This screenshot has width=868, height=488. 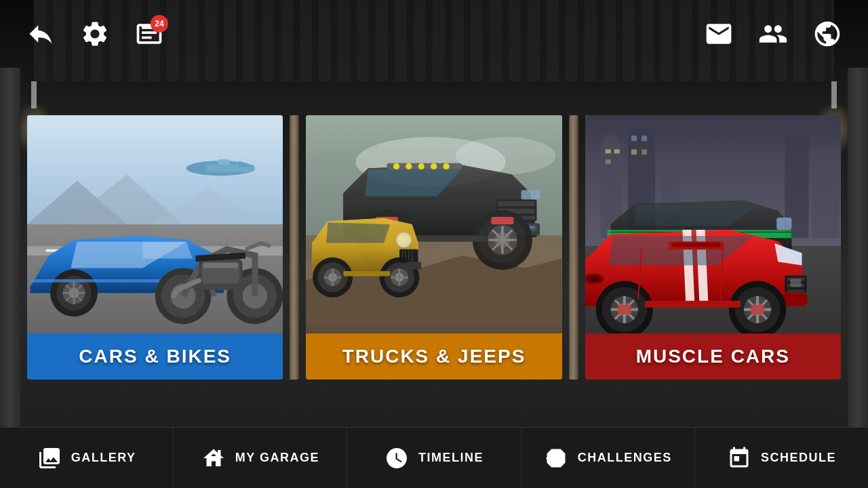 I want to click on nav-challenges: VS CHALLENGES, so click(x=608, y=458).